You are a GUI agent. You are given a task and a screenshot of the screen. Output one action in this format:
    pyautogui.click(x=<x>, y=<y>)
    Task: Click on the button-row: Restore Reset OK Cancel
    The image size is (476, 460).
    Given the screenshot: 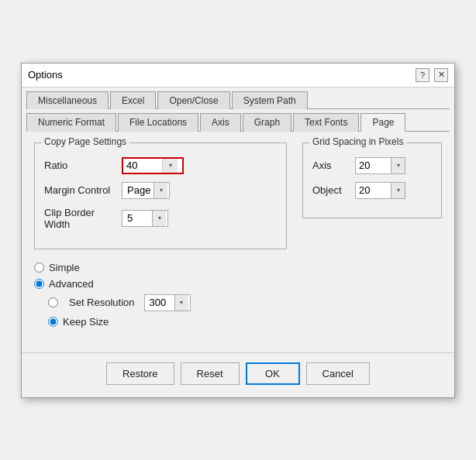 What is the action you would take?
    pyautogui.click(x=238, y=375)
    